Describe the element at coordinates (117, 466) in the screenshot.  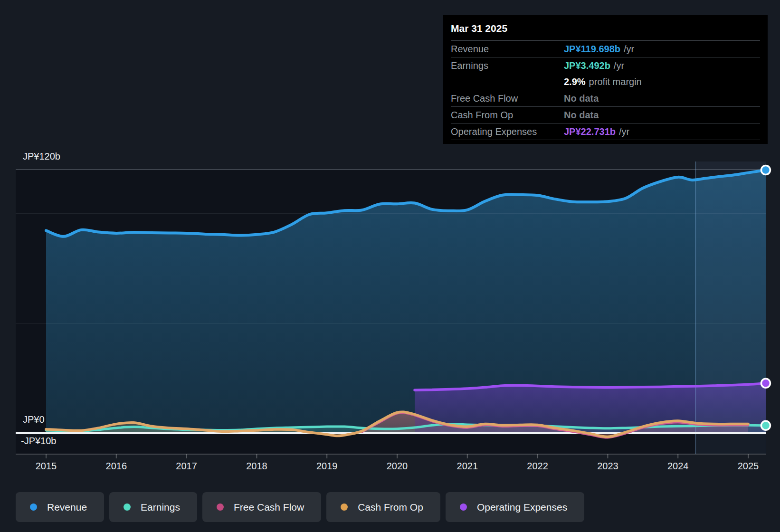
I see `x-axis-tick-label: 2016` at that location.